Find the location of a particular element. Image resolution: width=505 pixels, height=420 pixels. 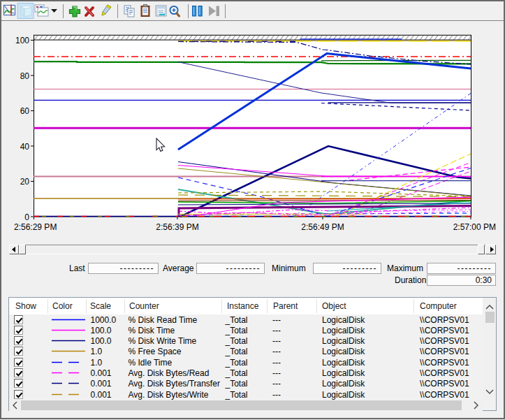

svg-text: 2:56:49 PM is located at coordinates (323, 227).